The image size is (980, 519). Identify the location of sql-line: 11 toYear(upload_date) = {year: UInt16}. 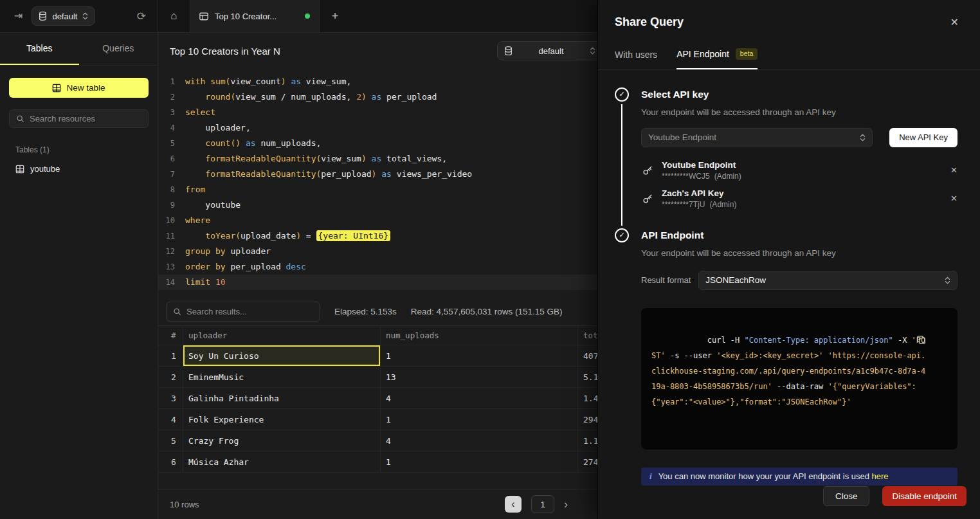
(378, 236).